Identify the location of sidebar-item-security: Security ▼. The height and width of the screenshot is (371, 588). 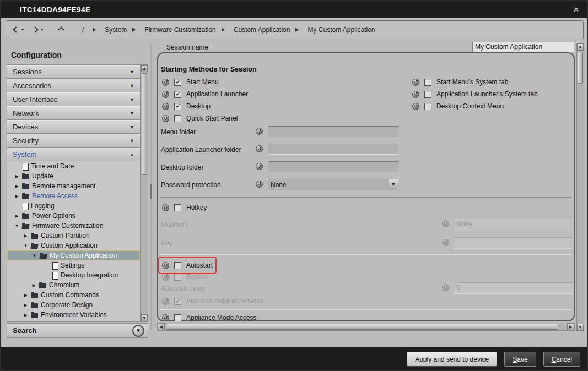
(74, 141).